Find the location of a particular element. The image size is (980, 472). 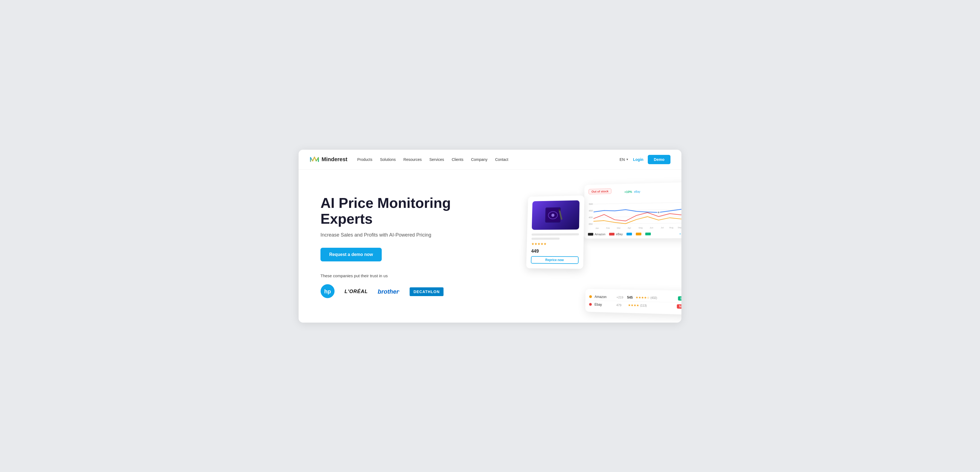

ebay-label: Ebay is located at coordinates (604, 305).